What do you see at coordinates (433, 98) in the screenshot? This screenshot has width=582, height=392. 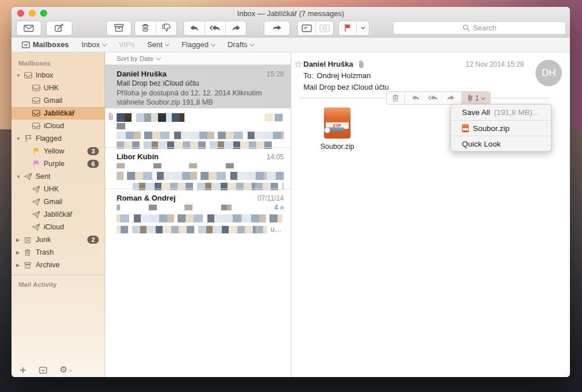 I see `reply-all-icon` at bounding box center [433, 98].